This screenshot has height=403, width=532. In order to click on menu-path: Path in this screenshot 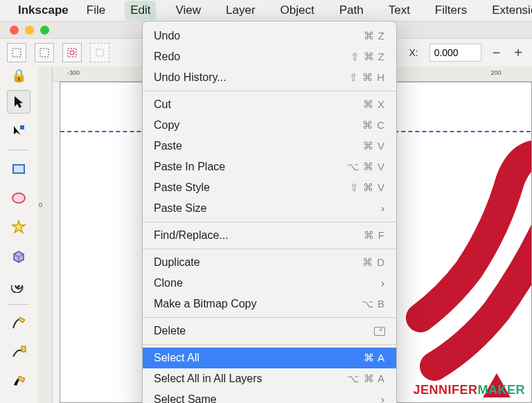, I will do `click(352, 10)`.